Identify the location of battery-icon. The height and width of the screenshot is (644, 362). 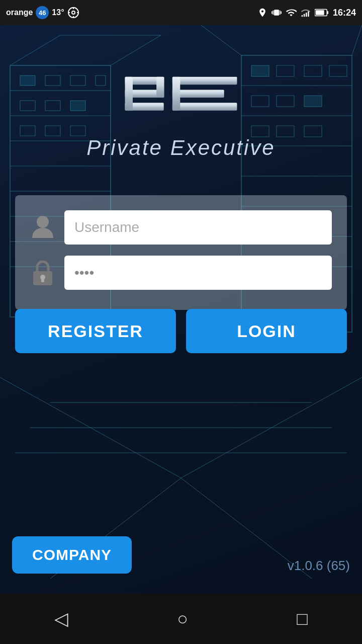
(322, 13).